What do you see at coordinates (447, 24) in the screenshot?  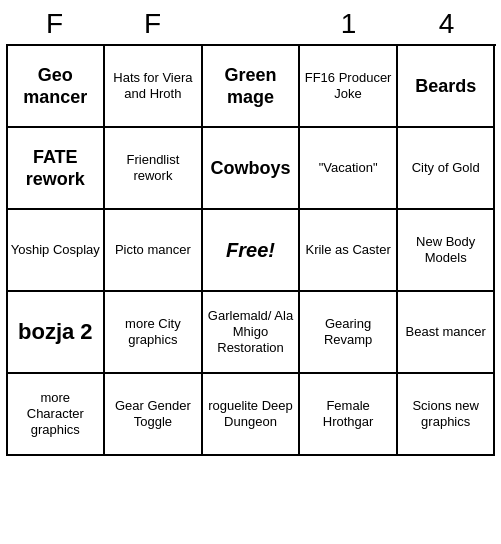 I see `header-col-4: 4` at bounding box center [447, 24].